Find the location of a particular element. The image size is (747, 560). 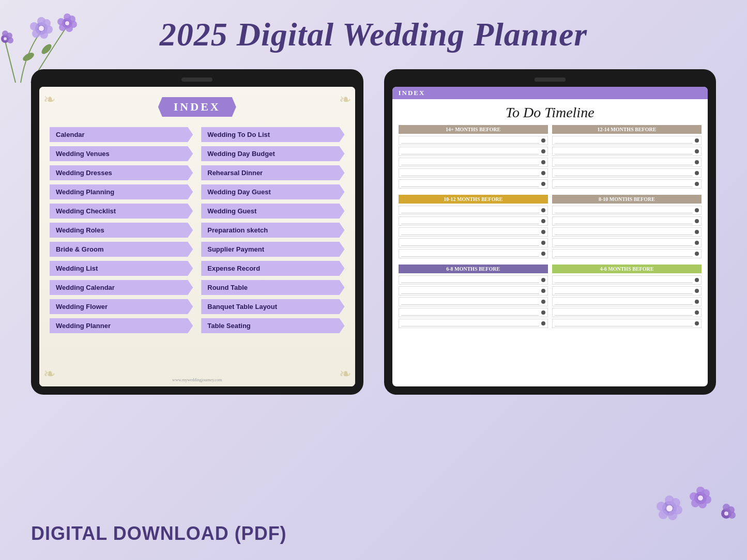

index-item: Rehearsal Dinner is located at coordinates (273, 173).